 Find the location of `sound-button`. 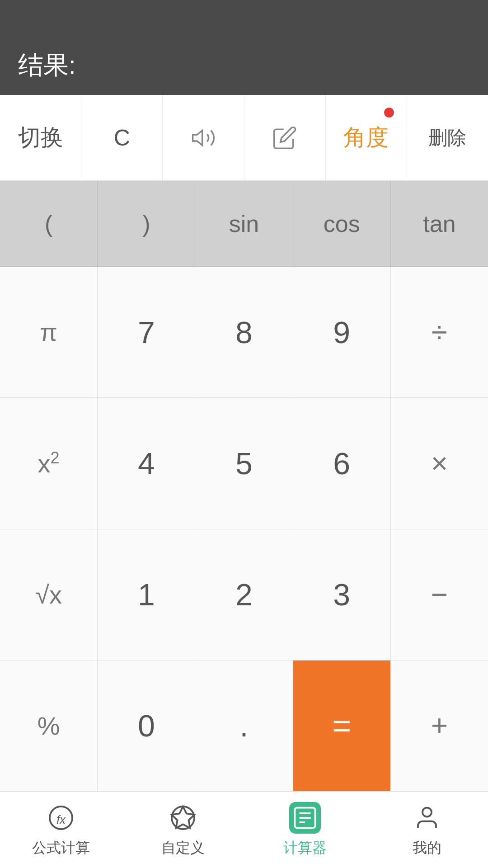

sound-button is located at coordinates (203, 137).